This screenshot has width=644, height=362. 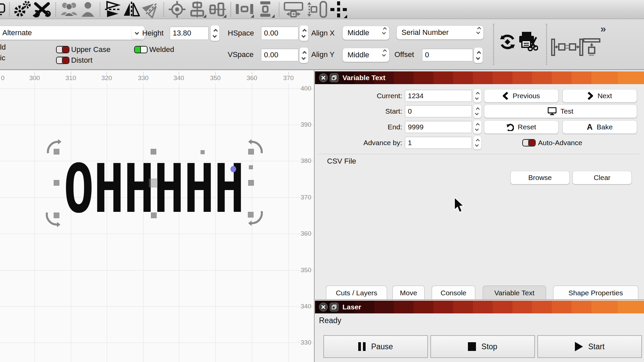 What do you see at coordinates (438, 96) in the screenshot?
I see `current-input: 1234` at bounding box center [438, 96].